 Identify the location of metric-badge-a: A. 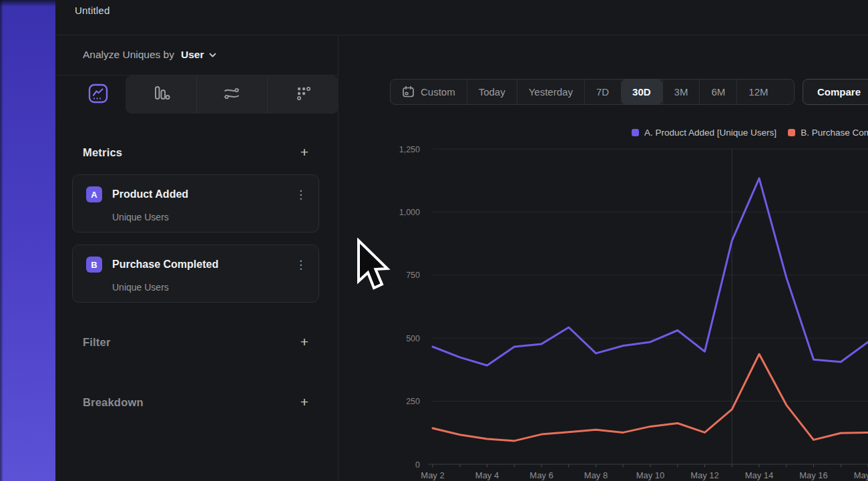
(94, 194).